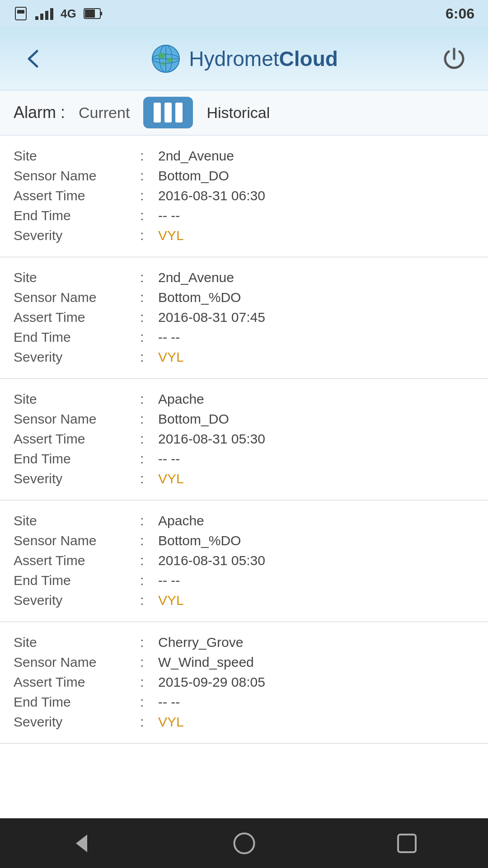 The height and width of the screenshot is (868, 488). What do you see at coordinates (454, 59) in the screenshot?
I see `power-button` at bounding box center [454, 59].